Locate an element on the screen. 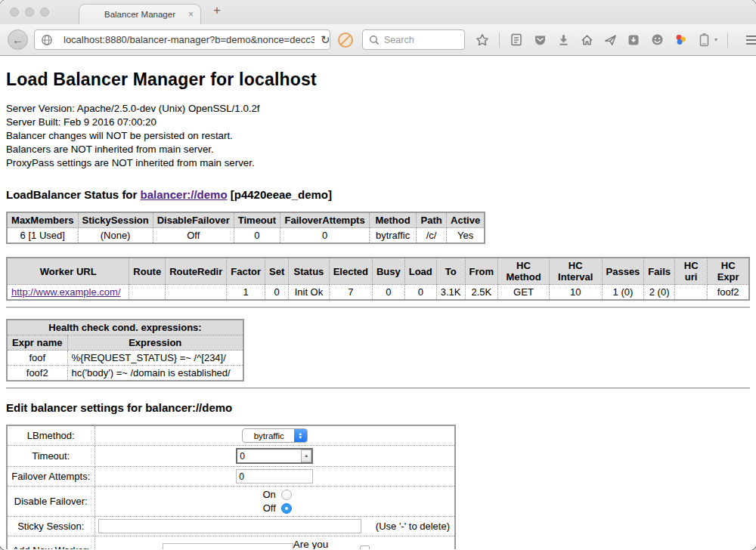 This screenshot has height=550, width=756. lbmethod-cell: bytraffic ▲▼ is located at coordinates (275, 435).